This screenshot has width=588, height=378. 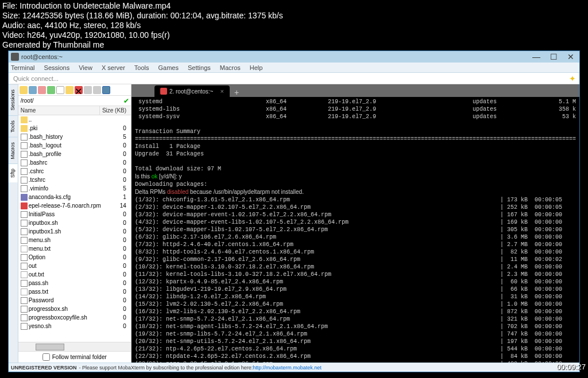 What do you see at coordinates (66, 180) in the screenshot?
I see `file-name: .tcshrc` at bounding box center [66, 180].